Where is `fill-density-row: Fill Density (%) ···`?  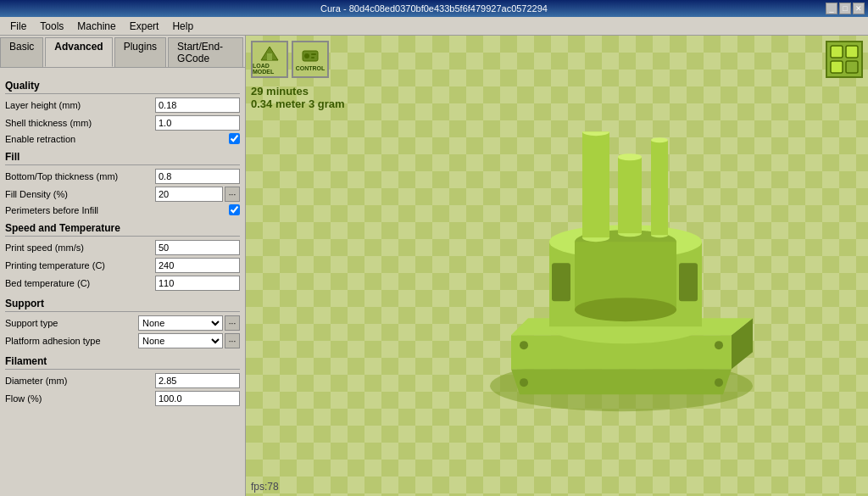 fill-density-row: Fill Density (%) ··· is located at coordinates (122, 194).